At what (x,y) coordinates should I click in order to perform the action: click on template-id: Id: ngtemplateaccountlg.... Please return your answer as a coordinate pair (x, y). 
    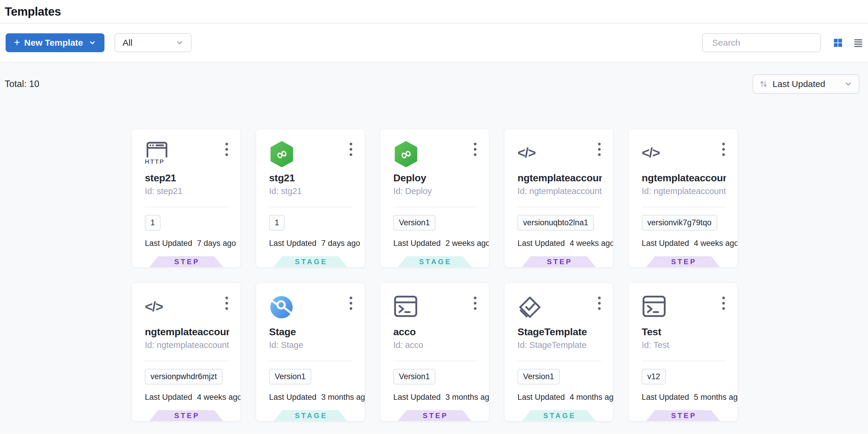
    Looking at the image, I should click on (187, 345).